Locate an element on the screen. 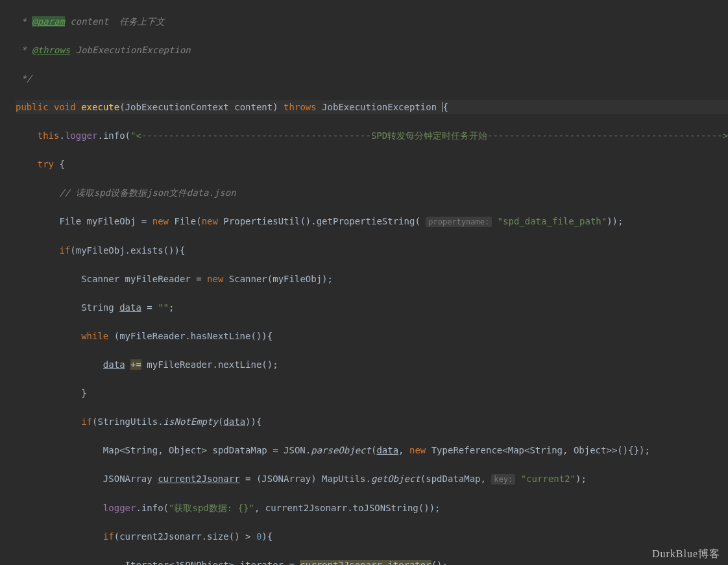 This screenshot has height=565, width=728. code-line-active: public void execute(JobExecutionContext … is located at coordinates (372, 107).